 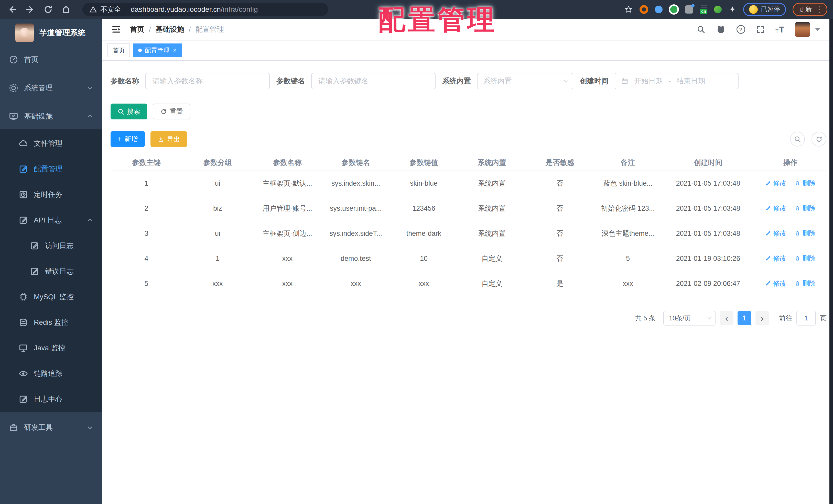 I want to click on sidebar-item-java: Java 监控, so click(x=51, y=348).